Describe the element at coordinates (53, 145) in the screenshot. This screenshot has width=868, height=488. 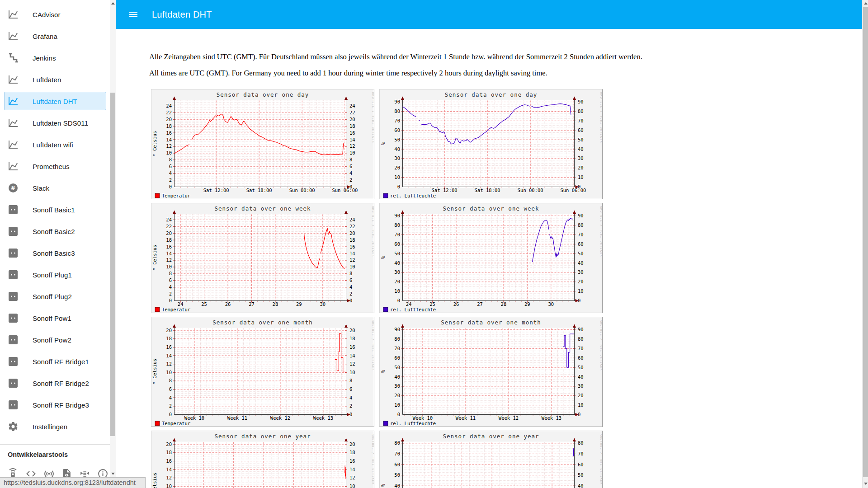
I see `sidebar-item-label: Luftdaten wifi` at that location.